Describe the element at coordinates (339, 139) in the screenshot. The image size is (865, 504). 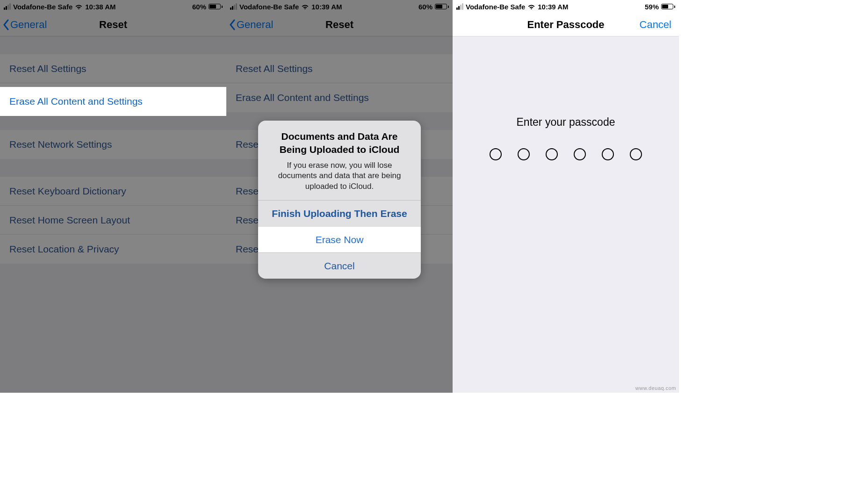
I see `alert-title: Documents and Data Are Being Uploaded to…` at that location.